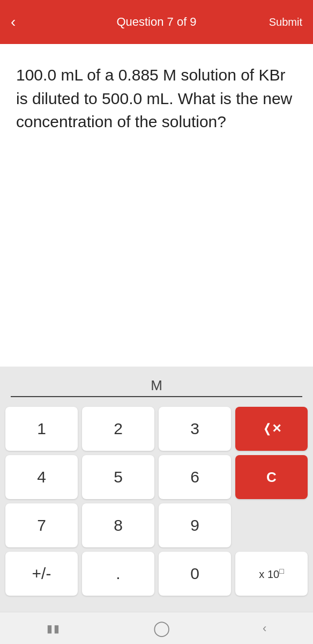  What do you see at coordinates (42, 574) in the screenshot?
I see `key-sign: +/-` at bounding box center [42, 574].